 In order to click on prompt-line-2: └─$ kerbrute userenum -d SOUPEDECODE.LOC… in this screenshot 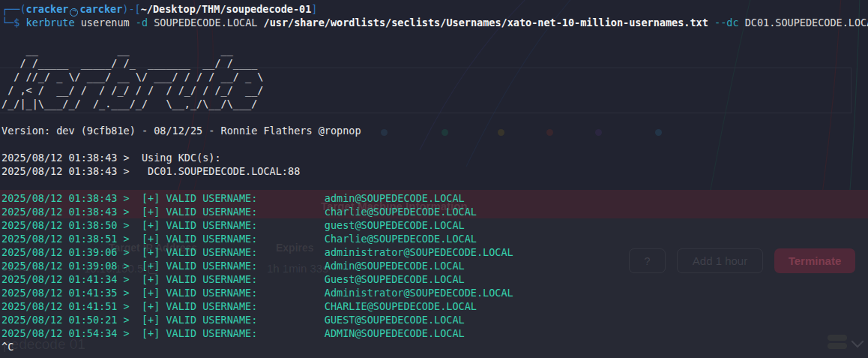, I will do `click(435, 23)`.